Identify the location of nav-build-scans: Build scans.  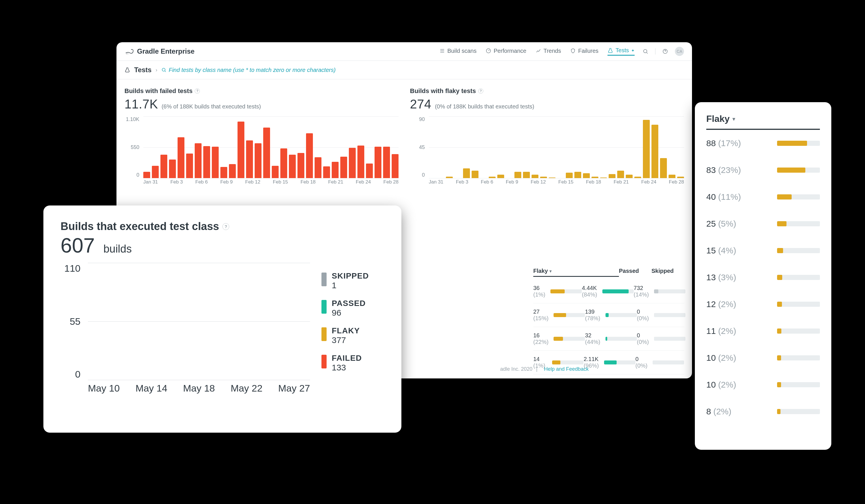
(458, 51).